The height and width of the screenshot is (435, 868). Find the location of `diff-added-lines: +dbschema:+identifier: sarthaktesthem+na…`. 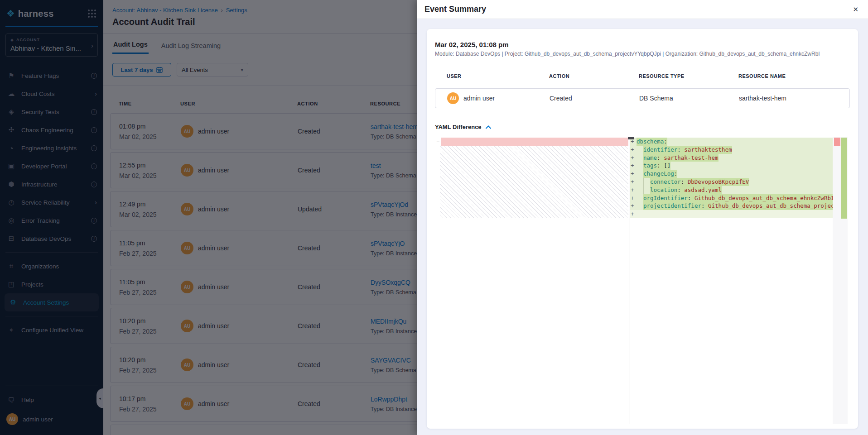

diff-added-lines: +dbschema:+identifier: sarthaktesthem+na… is located at coordinates (732, 178).